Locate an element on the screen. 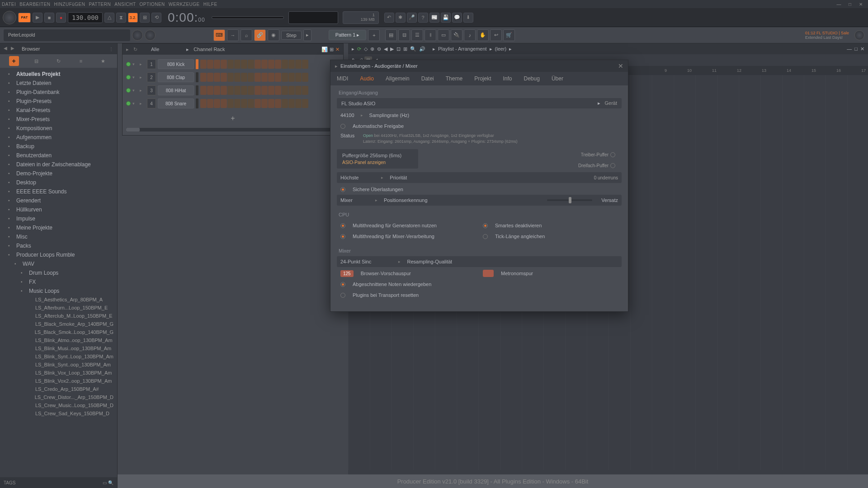 The width and height of the screenshot is (868, 488). tree-item: LS_Crew_Music..Loop_150BPM_D is located at coordinates (59, 405).